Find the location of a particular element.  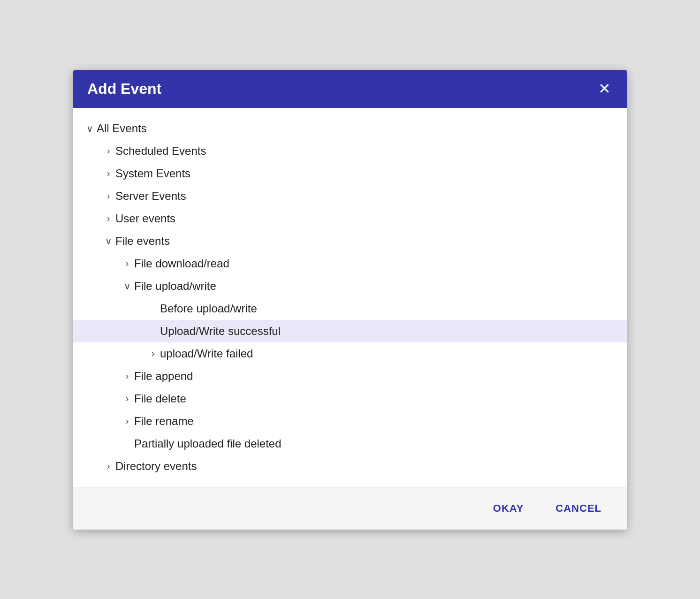

tree-item-partially-uploaded: Partially uploaded file deleted is located at coordinates (350, 444).